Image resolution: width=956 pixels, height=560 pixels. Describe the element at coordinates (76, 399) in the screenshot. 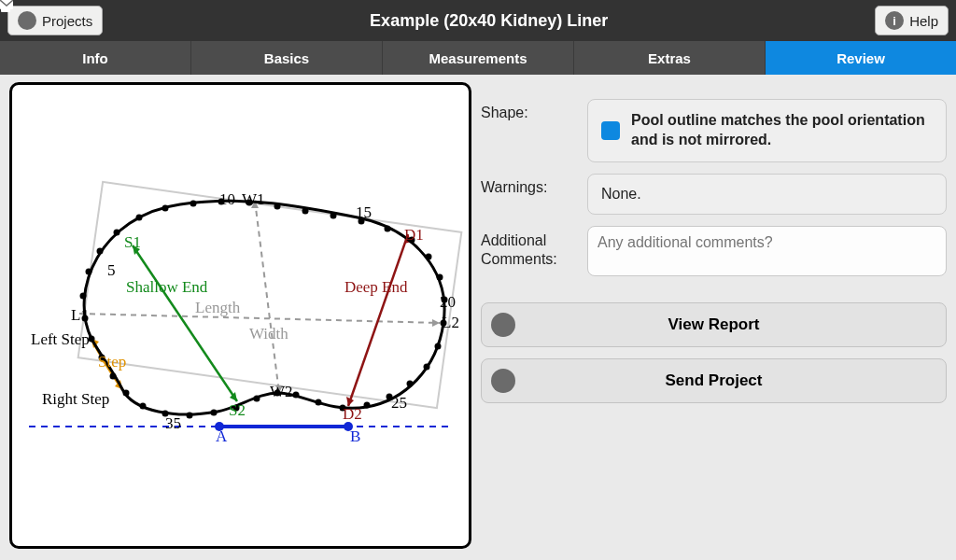

I see `label-right-step: Right Step` at that location.